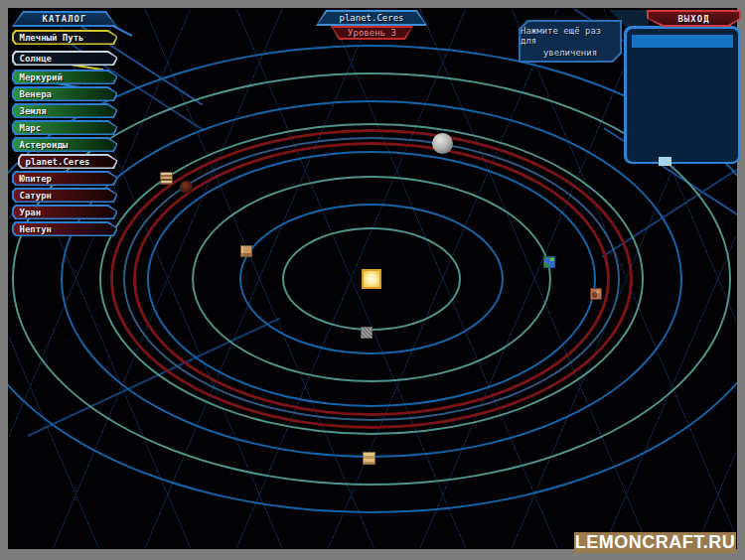 Image resolution: width=745 pixels, height=560 pixels. I want to click on sidebar-item-label: Венера, so click(34, 94).